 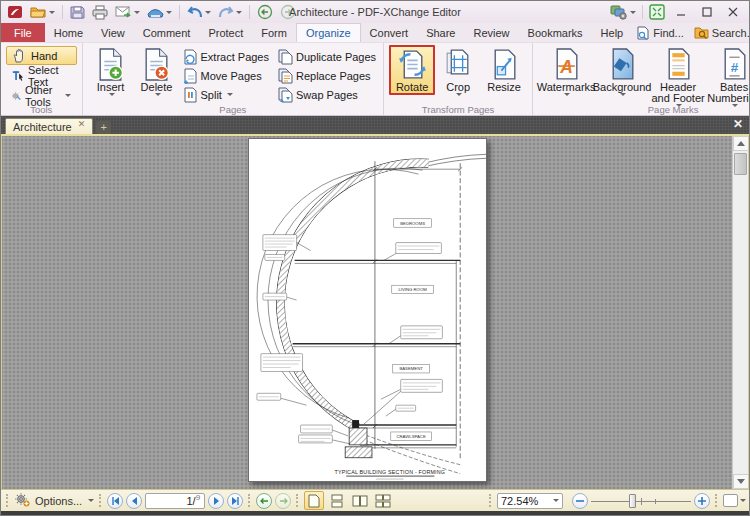 What do you see at coordinates (226, 94) in the screenshot?
I see `split-button: Split` at bounding box center [226, 94].